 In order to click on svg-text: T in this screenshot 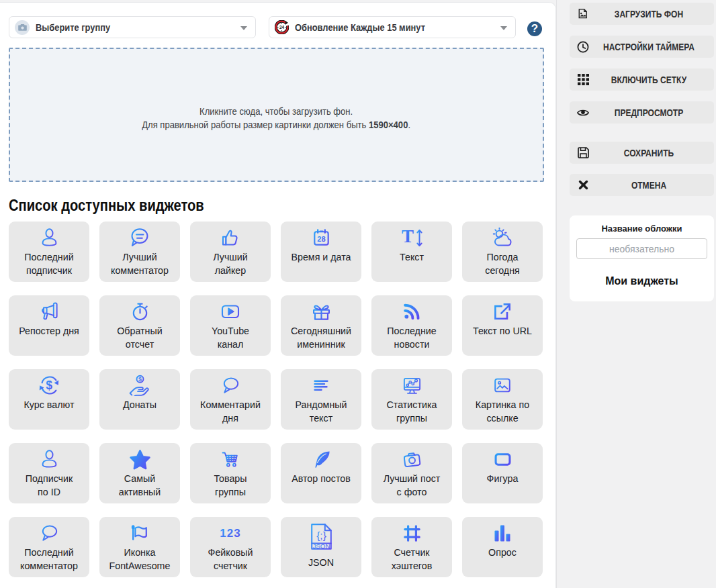, I will do `click(408, 238)`.